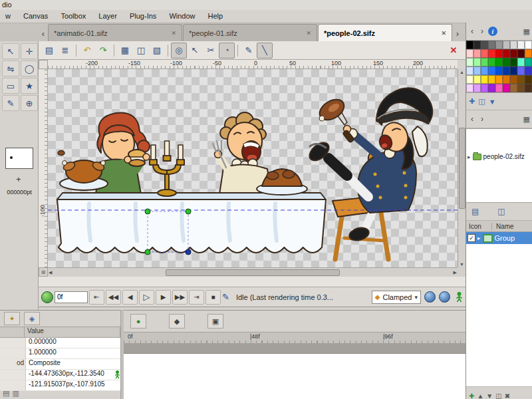 The height and width of the screenshot is (399, 532). What do you see at coordinates (115, 33) in the screenshot?
I see `tab-animatic-01: *animatic-01.sifz ✕` at bounding box center [115, 33].